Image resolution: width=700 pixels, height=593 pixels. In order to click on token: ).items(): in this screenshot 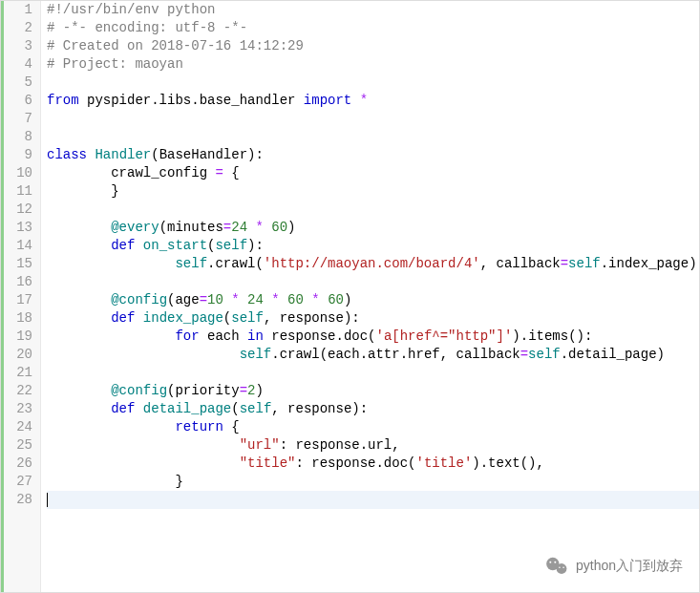, I will do `click(552, 336)`.